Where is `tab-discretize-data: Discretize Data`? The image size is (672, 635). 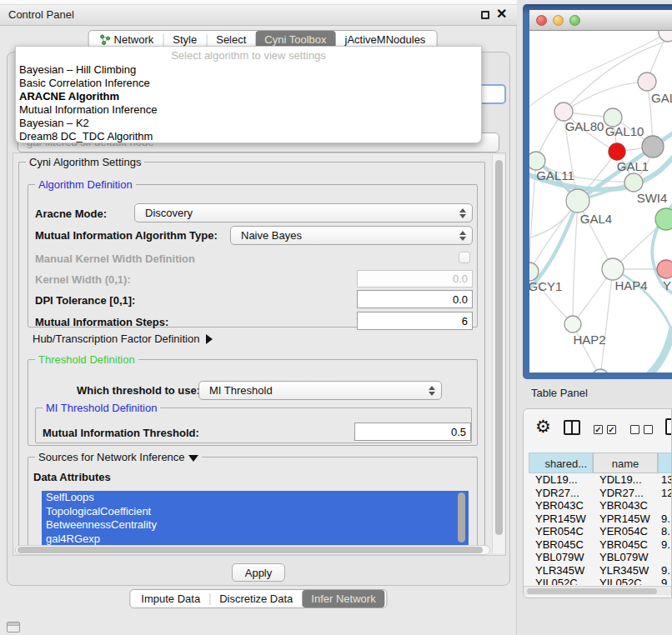 tab-discretize-data: Discretize Data is located at coordinates (256, 598).